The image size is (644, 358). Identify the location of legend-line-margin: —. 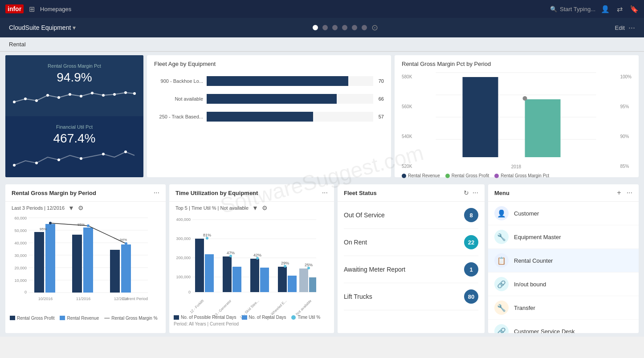
(107, 318).